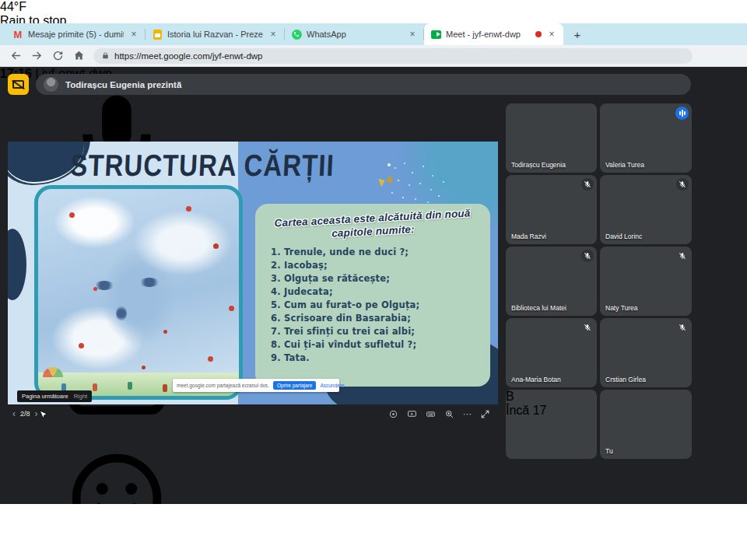  What do you see at coordinates (215, 34) in the screenshot?
I see `tab-slides: Istoria lui Razvan - Prezentări Go ×` at bounding box center [215, 34].